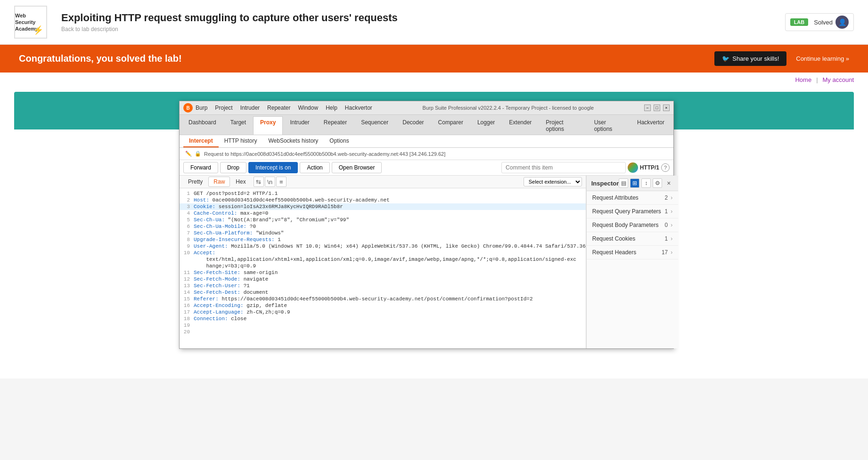 This screenshot has height=460, width=868. I want to click on menu-help: Help, so click(332, 108).